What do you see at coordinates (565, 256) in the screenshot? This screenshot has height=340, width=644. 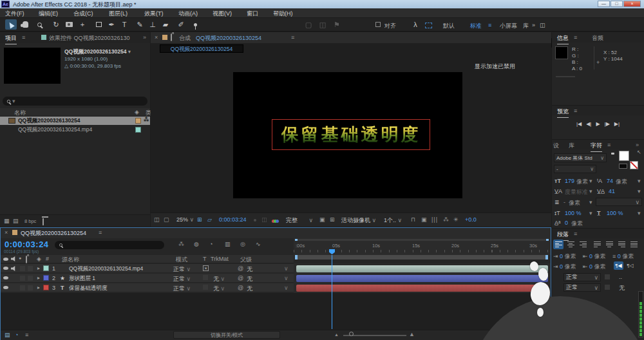 I see `indent-left-field: ⇥ 0 像素` at bounding box center [565, 256].